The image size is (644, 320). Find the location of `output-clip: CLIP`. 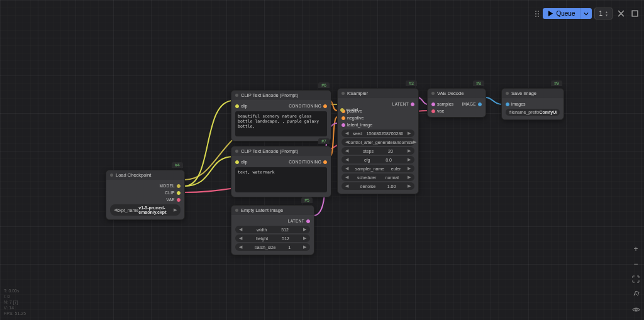

output-clip: CLIP is located at coordinates (172, 192).